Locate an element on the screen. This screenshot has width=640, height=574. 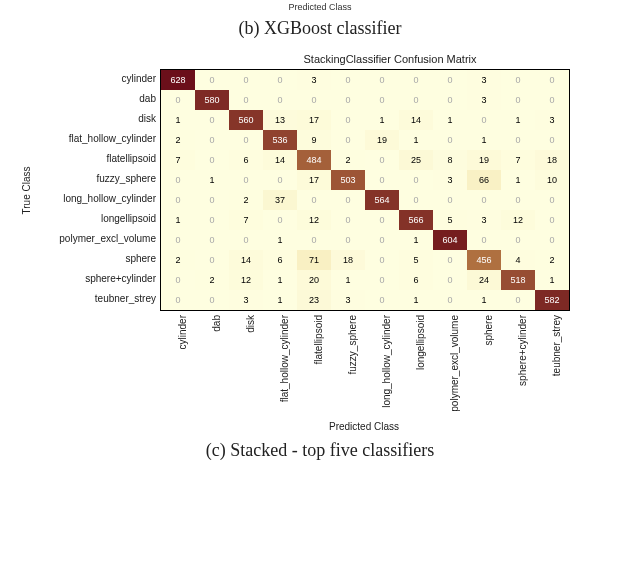
matrix-cell: 6 is located at coordinates (416, 280).